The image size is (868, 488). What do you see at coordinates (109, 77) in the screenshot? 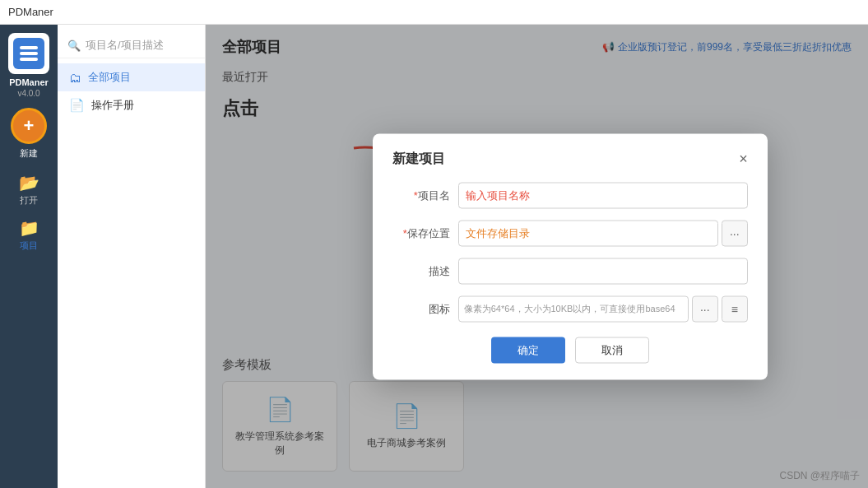
I see `nav-all-projects-label: 全部项目` at bounding box center [109, 77].